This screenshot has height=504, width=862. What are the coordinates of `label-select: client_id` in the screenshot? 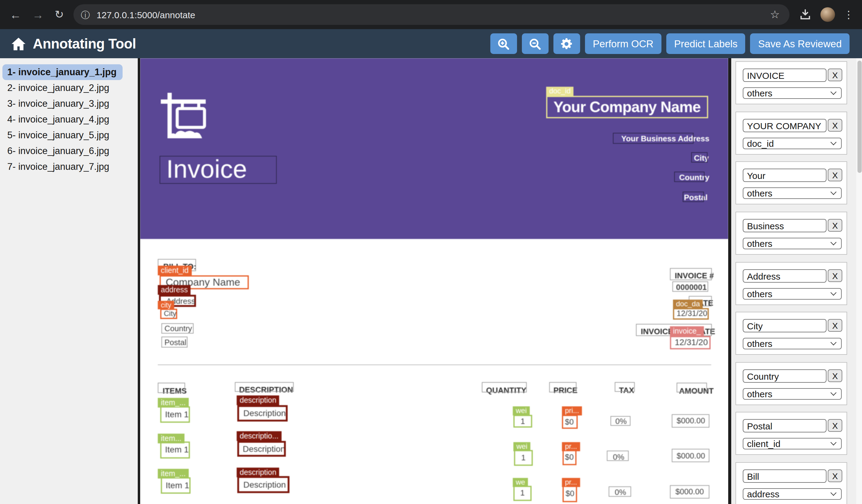 It's located at (792, 444).